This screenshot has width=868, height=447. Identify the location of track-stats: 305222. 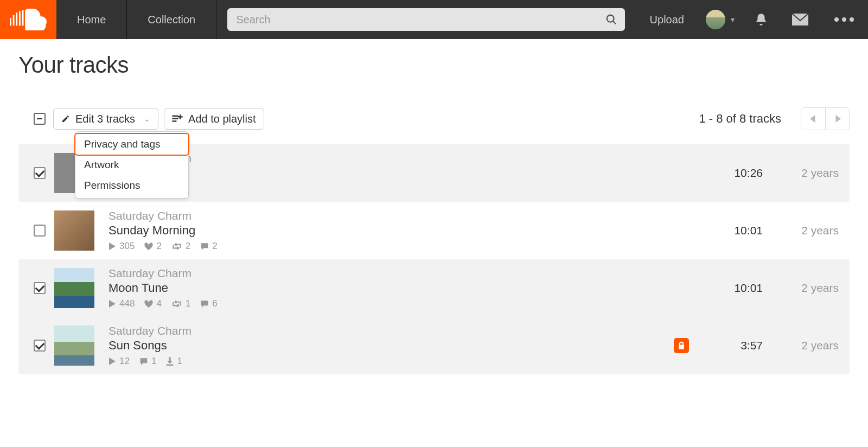
(403, 246).